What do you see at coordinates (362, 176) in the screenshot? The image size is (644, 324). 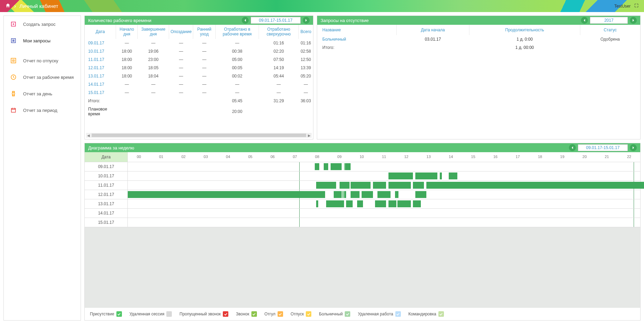 I see `diagram-row: 10.01.17` at bounding box center [362, 176].